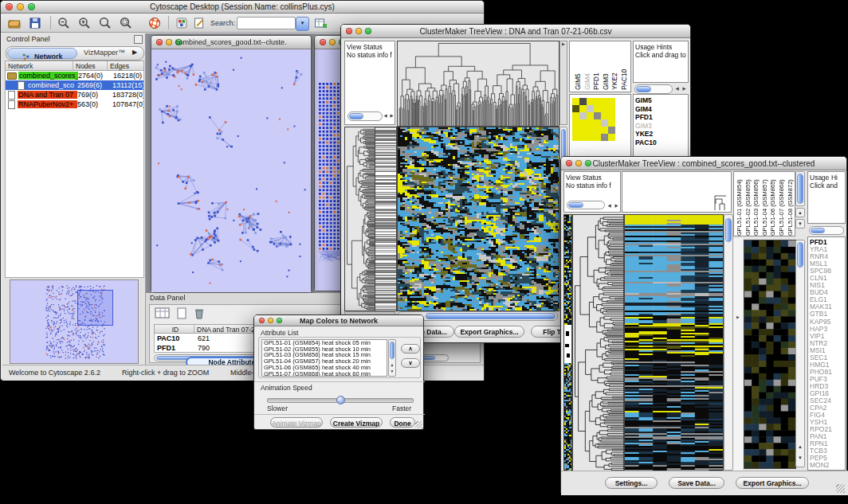  I want to click on help-icon, so click(155, 25).